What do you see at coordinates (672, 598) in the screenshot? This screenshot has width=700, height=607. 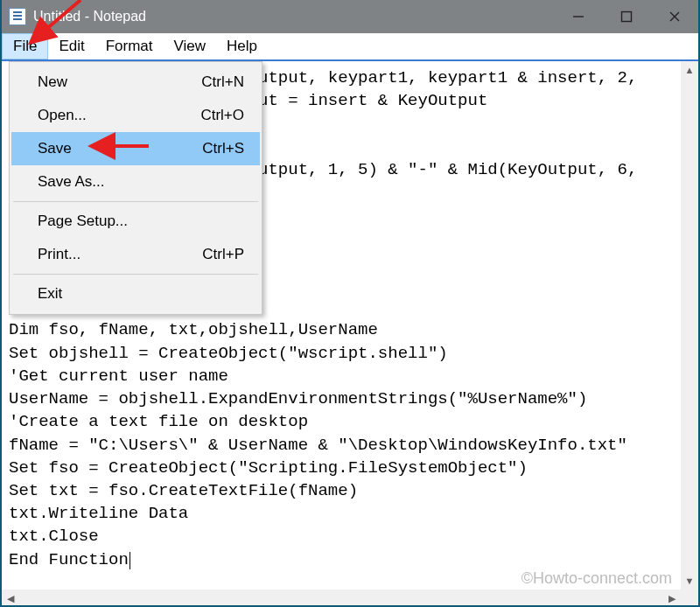 I see `scroll-right-icon: ▶` at bounding box center [672, 598].